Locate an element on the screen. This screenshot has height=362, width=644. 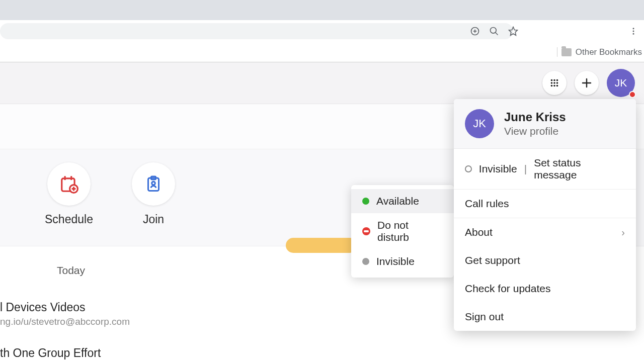
dialpad-button is located at coordinates (554, 83).